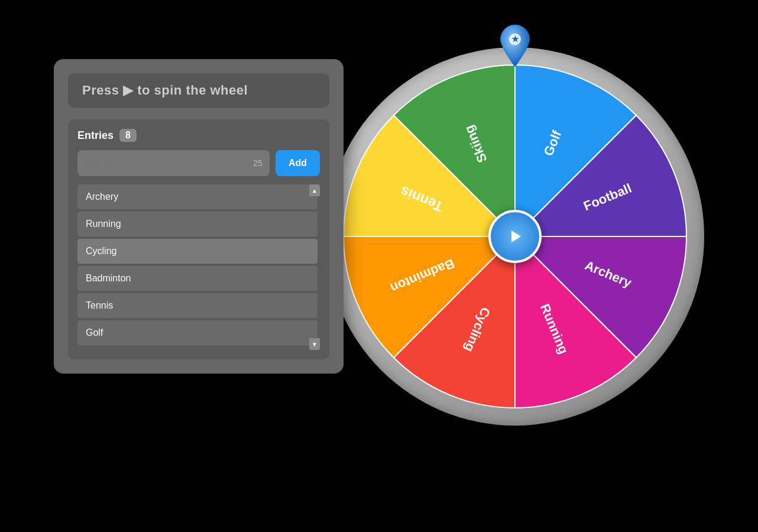  Describe the element at coordinates (197, 306) in the screenshot. I see `list-item: Tennis` at that location.